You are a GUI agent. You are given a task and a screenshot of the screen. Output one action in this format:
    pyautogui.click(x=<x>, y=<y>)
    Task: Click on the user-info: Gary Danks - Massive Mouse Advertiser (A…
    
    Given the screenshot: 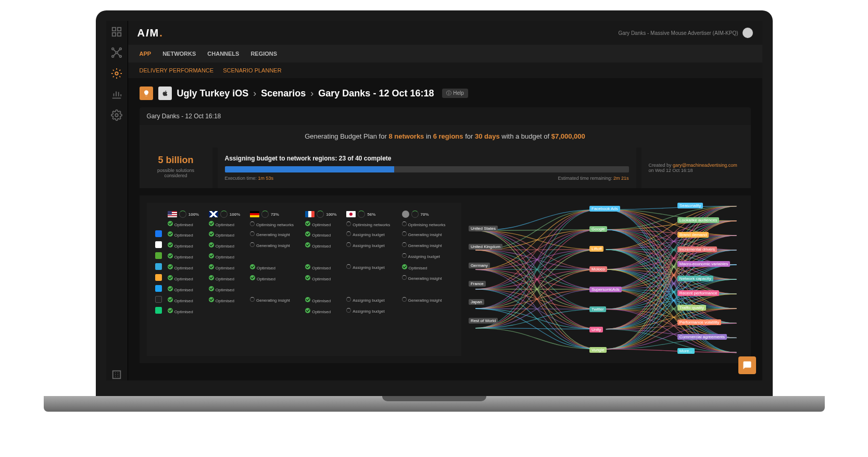 What is the action you would take?
    pyautogui.click(x=685, y=33)
    